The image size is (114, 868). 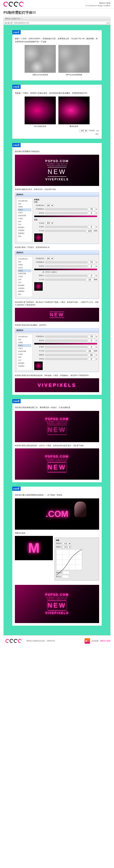 I want to click on size-slider, so click(x=65, y=231).